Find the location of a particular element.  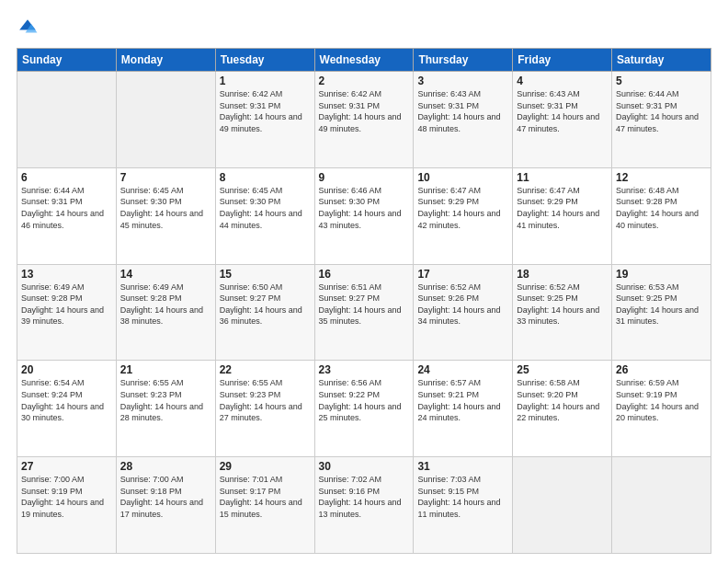

day-info: Sunrise: 6:59 AMSunset: 9:19 PMDaylight:… is located at coordinates (657, 400).